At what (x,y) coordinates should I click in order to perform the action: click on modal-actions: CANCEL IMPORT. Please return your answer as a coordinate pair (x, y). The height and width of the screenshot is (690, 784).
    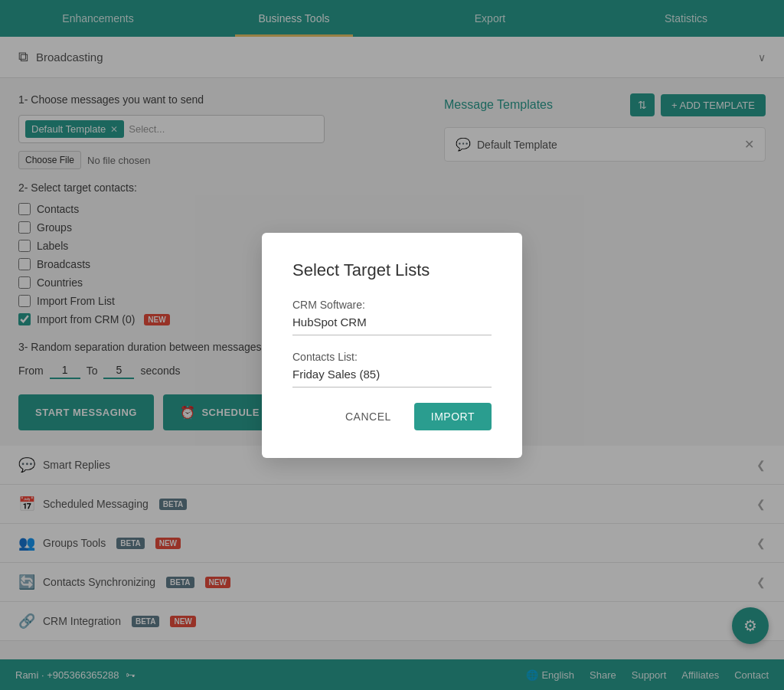
    Looking at the image, I should click on (392, 417).